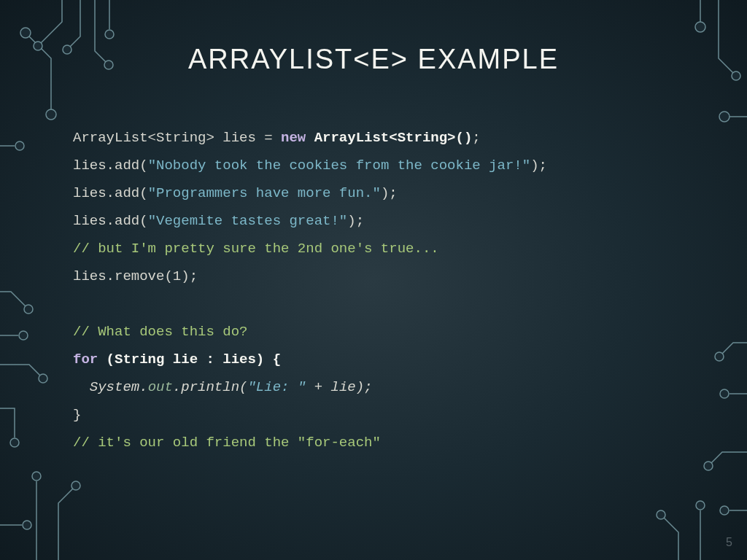  I want to click on comment: // but I'm pretty sure the 2nd one's tru…, so click(256, 249).